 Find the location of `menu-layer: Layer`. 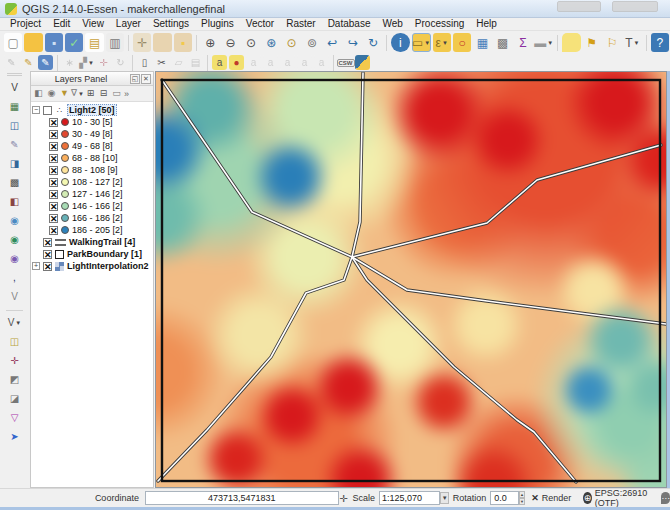

menu-layer: Layer is located at coordinates (128, 24).